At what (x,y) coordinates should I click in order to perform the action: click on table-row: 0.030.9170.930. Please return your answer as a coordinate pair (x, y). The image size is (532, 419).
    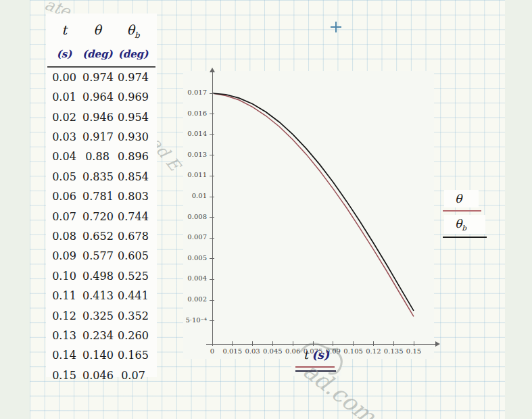
    Looking at the image, I should click on (101, 137).